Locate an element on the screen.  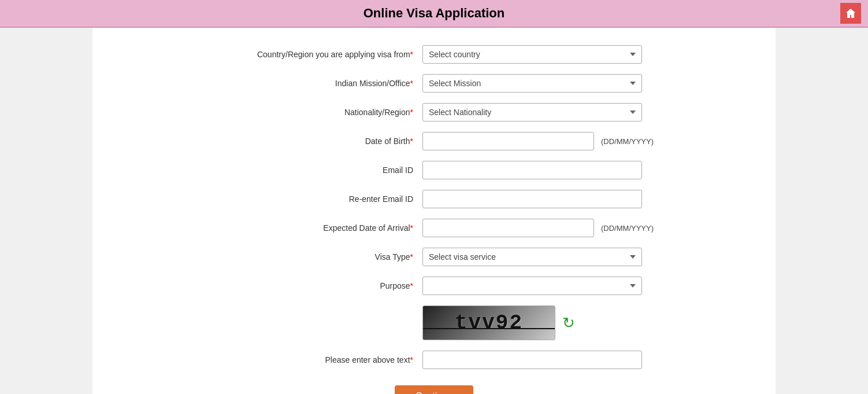
purpose-select is located at coordinates (532, 286).